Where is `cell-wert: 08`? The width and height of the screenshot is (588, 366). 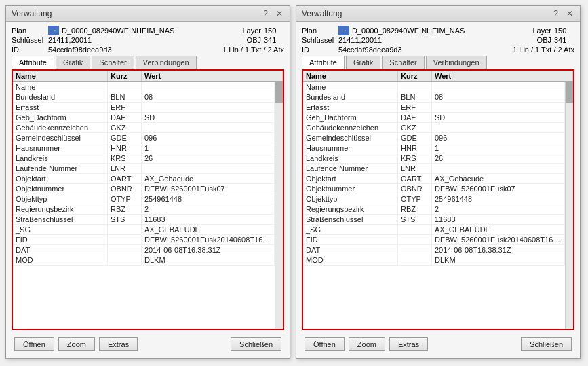
cell-wert: 08 is located at coordinates (208, 97).